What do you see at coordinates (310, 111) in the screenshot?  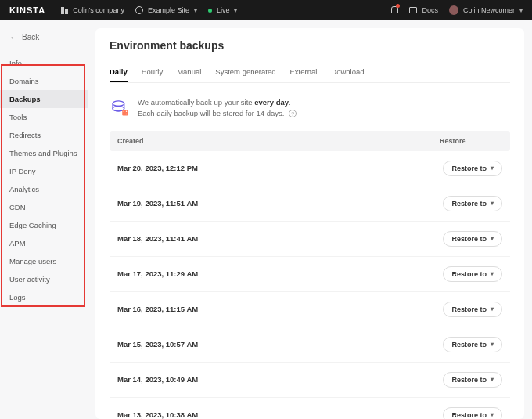 I see `info-banner: We automatically back up your site every…` at bounding box center [310, 111].